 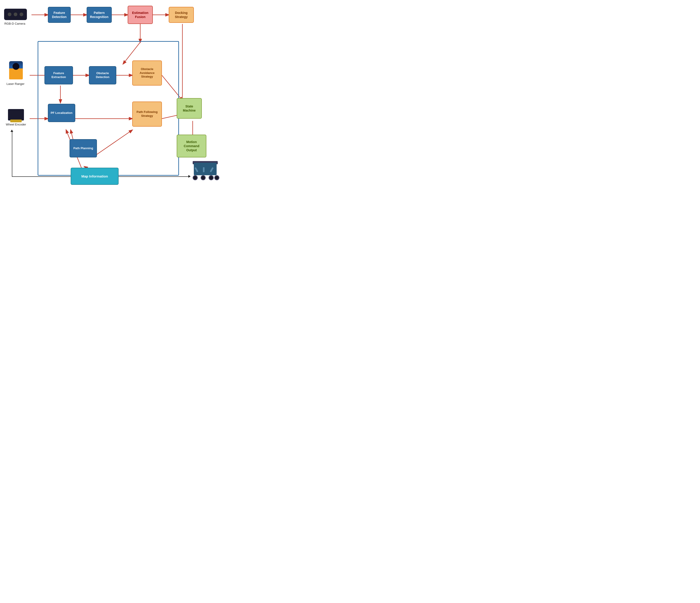 What do you see at coordinates (99, 15) in the screenshot?
I see `pattern-recognition-box: Pattern Recognition` at bounding box center [99, 15].